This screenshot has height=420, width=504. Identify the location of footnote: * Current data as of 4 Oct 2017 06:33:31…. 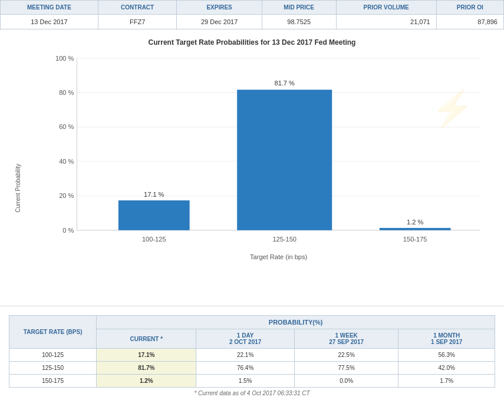
(252, 393).